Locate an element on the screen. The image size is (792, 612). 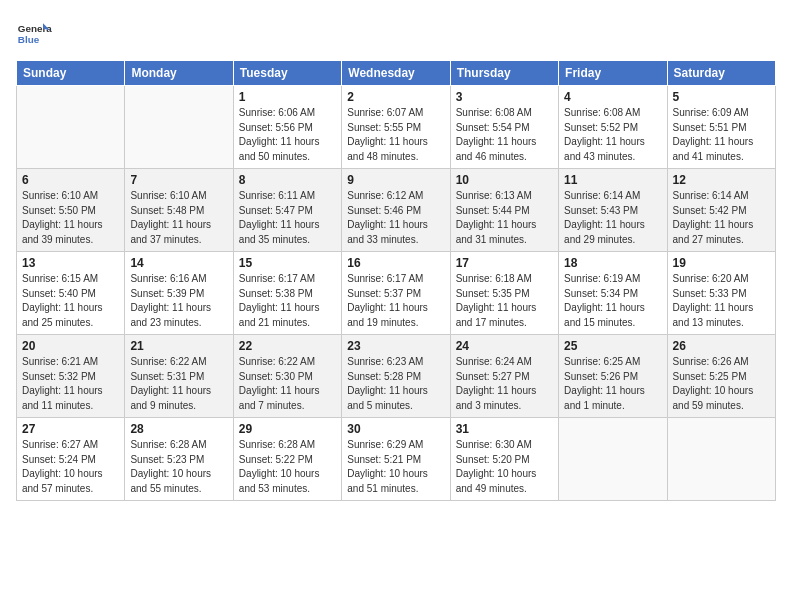
calendar-cell: 1Sunrise: 6:06 AM Sunset: 5:56 PM Daylig… is located at coordinates (287, 128).